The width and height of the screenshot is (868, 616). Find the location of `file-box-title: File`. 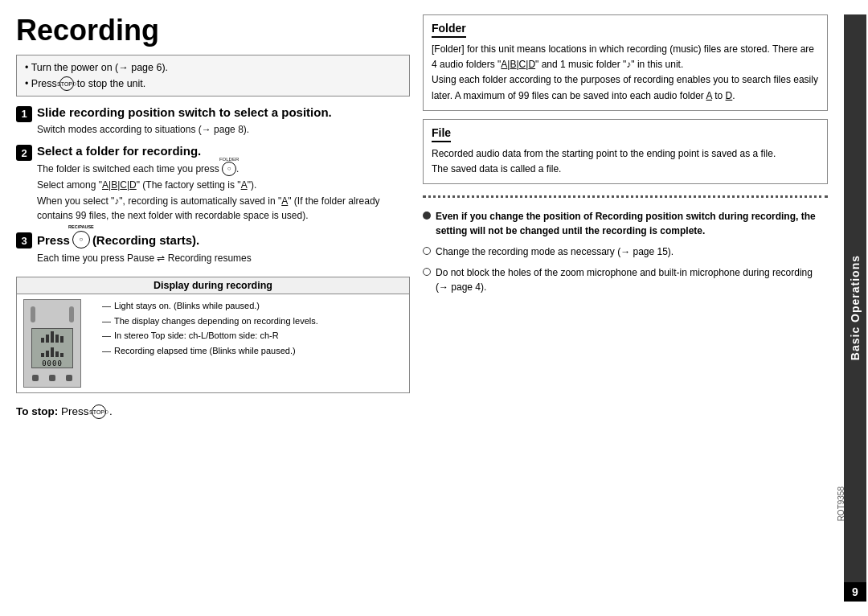

file-box-title: File is located at coordinates (441, 134).